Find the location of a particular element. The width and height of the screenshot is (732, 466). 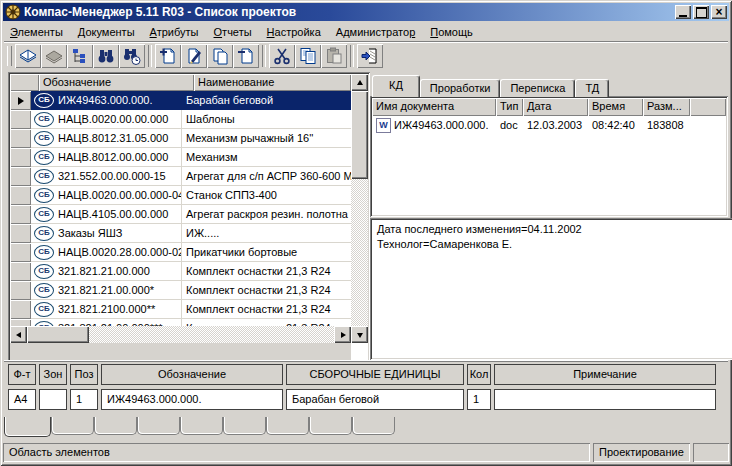

delete-document-button is located at coordinates (246, 56).